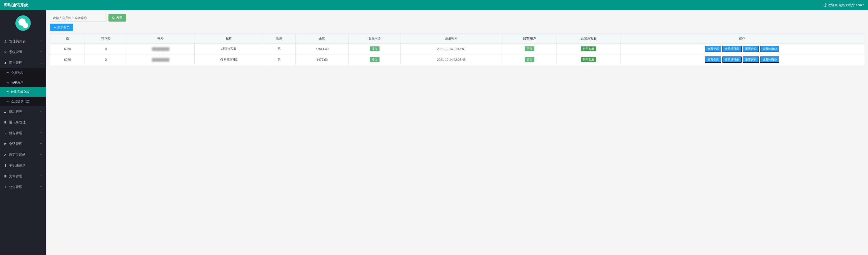 The image size is (868, 255). I want to click on gear-icon, so click(5, 52).